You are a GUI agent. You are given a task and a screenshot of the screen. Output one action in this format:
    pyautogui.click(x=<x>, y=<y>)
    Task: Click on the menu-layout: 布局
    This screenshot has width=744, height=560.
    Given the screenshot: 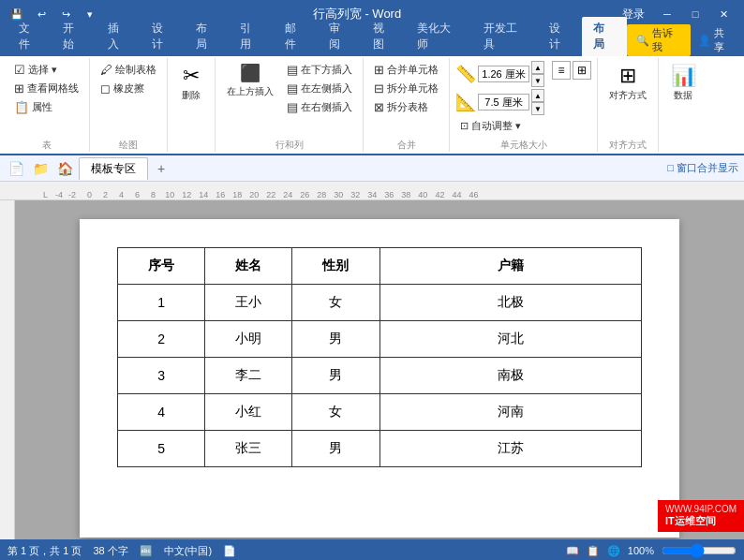 What is the action you would take?
    pyautogui.click(x=206, y=37)
    